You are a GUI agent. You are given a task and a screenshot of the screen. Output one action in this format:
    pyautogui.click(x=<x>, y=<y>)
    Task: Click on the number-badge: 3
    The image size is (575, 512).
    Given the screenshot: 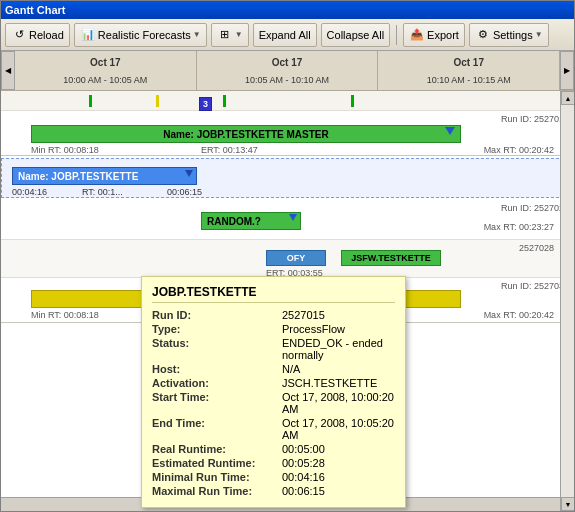 What is the action you would take?
    pyautogui.click(x=206, y=104)
    